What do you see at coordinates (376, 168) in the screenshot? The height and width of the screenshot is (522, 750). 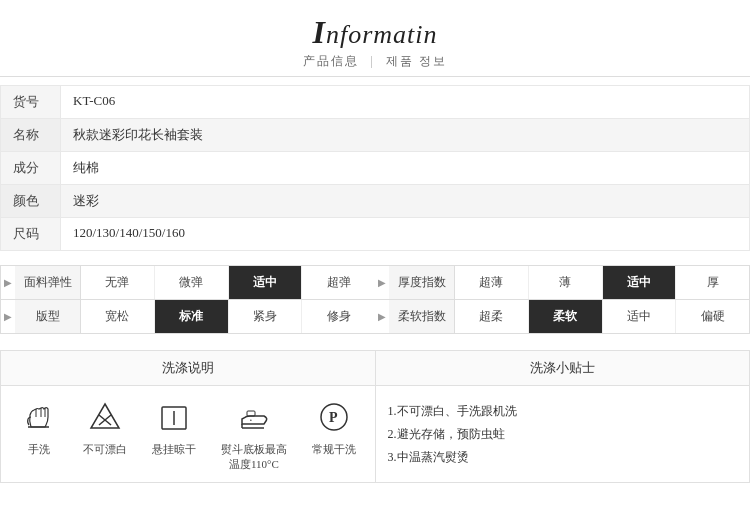 I see `table-row: 成分纯棉` at bounding box center [376, 168].